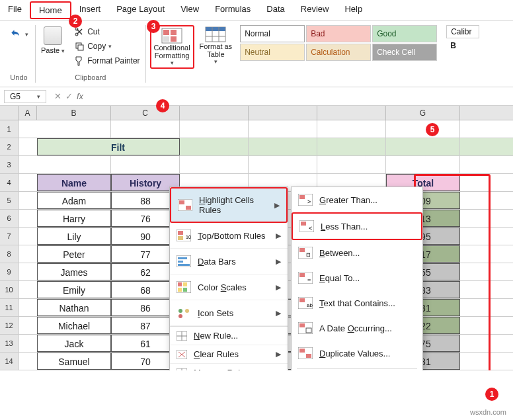 The height and width of the screenshot is (420, 513). Describe the element at coordinates (357, 226) in the screenshot. I see `menu-less-than: < Less Than...` at that location.